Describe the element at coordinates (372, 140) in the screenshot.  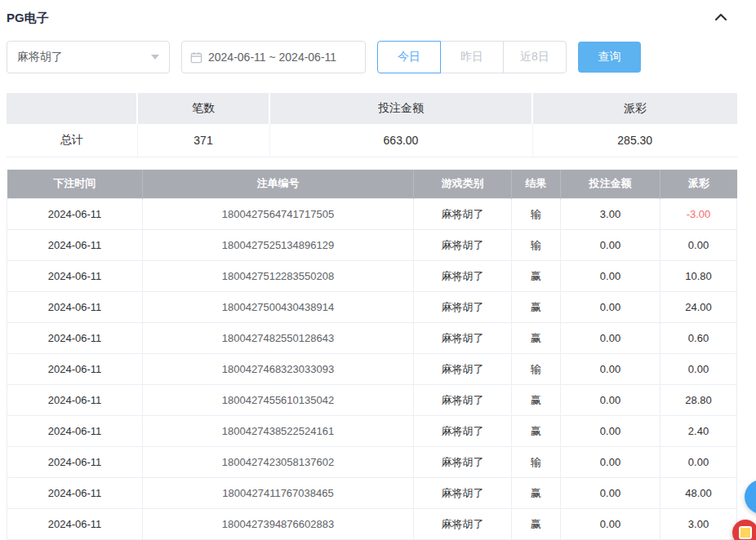
I see `summary-total-row: 总计 371 663.00 285.30` at that location.